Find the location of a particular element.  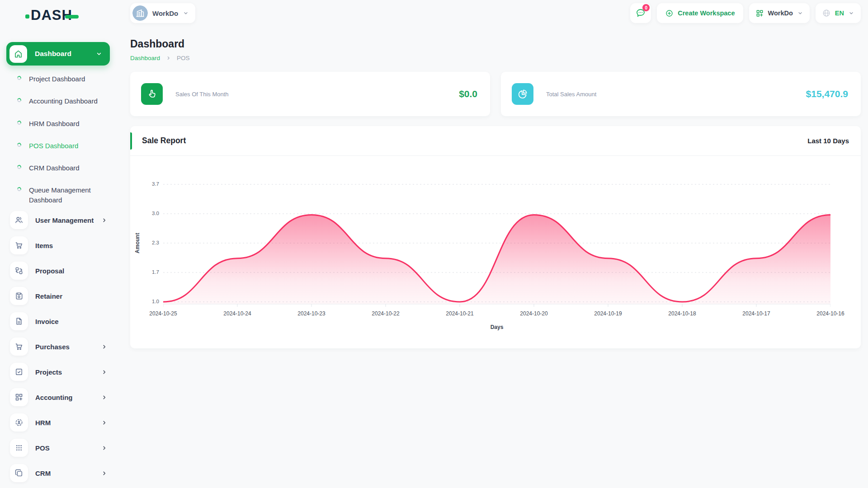

sidebar-item-accounting: Accounting is located at coordinates (59, 397).